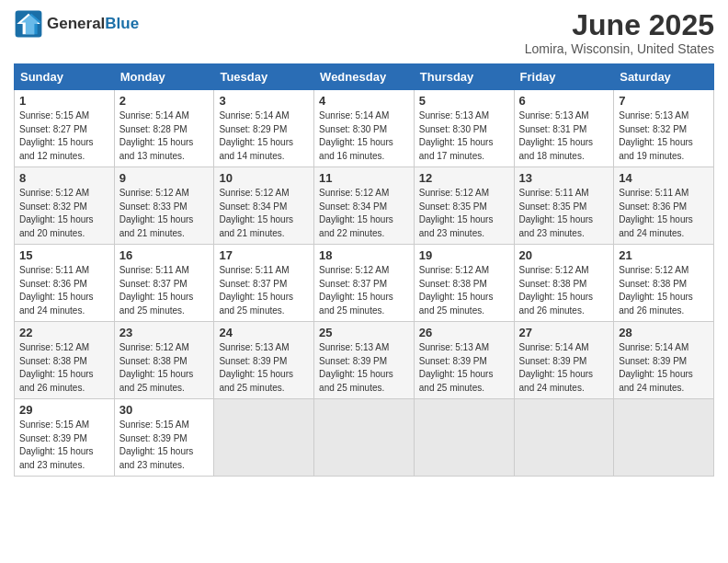 This screenshot has width=728, height=563. What do you see at coordinates (664, 283) in the screenshot?
I see `calendar-cell: 21Sunrise: 5:12 AM Sunset: 8:38 PM Dayli…` at bounding box center [664, 283].